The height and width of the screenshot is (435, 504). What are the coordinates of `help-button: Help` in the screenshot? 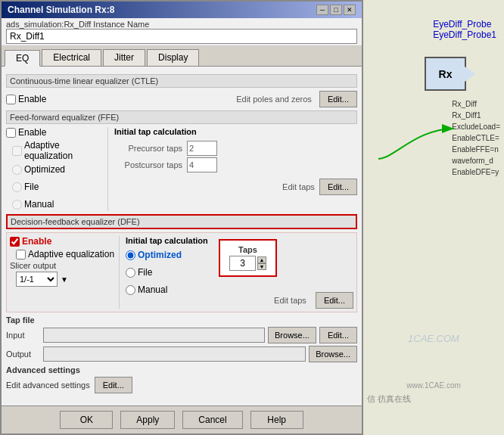 It's located at (277, 420).